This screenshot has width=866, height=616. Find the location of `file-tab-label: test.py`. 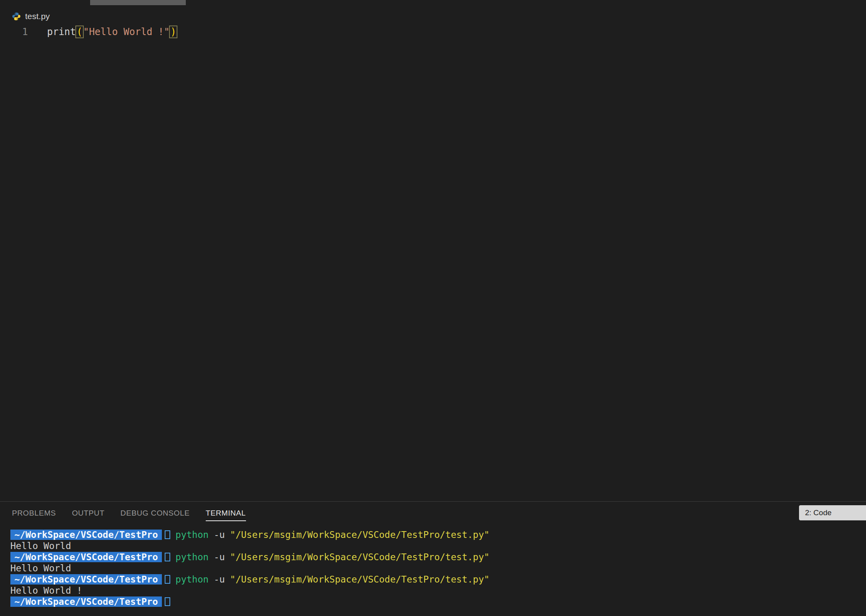

file-tab-label: test.py is located at coordinates (37, 16).